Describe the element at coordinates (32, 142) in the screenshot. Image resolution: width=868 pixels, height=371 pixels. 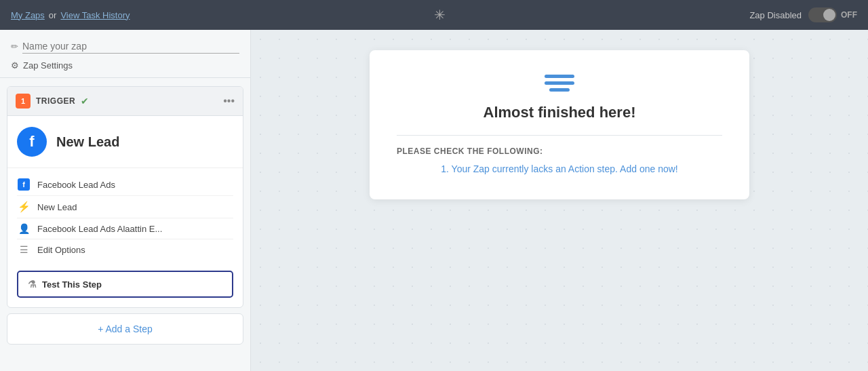
I see `facebook-logo-large: f` at that location.